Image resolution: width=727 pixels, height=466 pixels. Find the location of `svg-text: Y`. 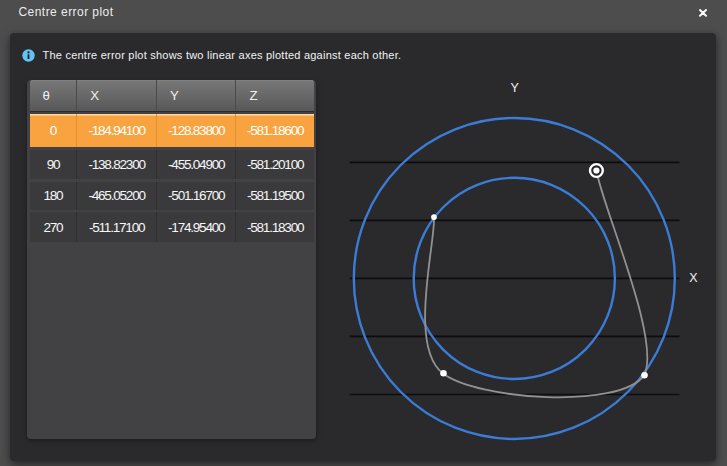

svg-text: Y is located at coordinates (514, 88).